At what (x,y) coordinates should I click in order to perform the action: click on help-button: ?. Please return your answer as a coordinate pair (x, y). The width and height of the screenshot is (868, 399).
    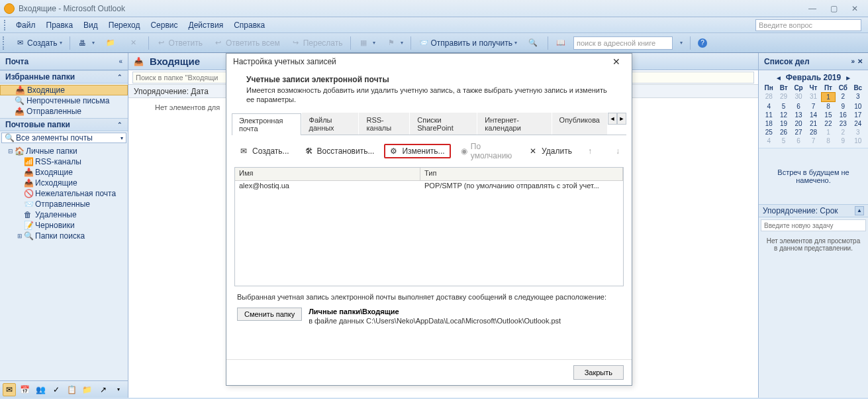
    Looking at the image, I should click on (703, 43).